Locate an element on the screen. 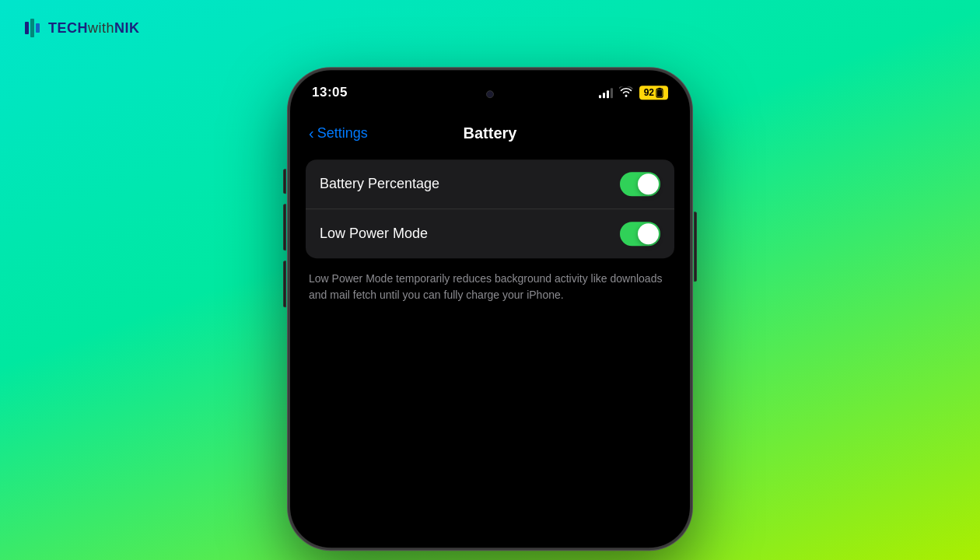 The image size is (980, 560). low-power-mode-row: Low Power Mode is located at coordinates (490, 233).